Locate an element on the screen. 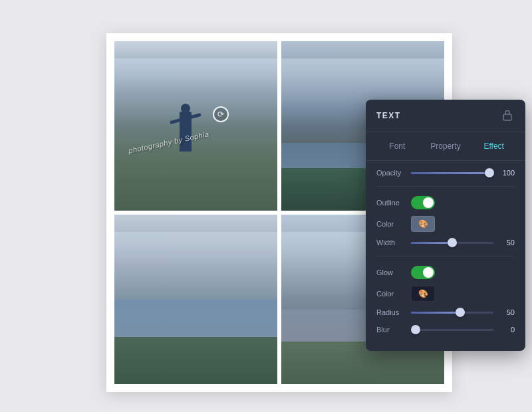 The height and width of the screenshot is (412, 532). glow-color-swatch: 🎨 is located at coordinates (423, 294).